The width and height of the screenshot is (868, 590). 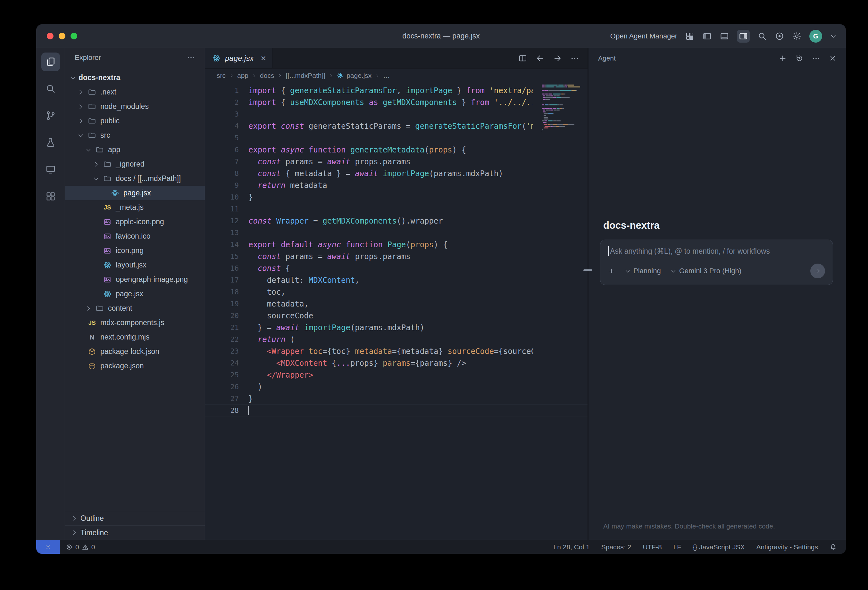 What do you see at coordinates (135, 251) in the screenshot?
I see `tree-item-icon-png: icon.png` at bounding box center [135, 251].